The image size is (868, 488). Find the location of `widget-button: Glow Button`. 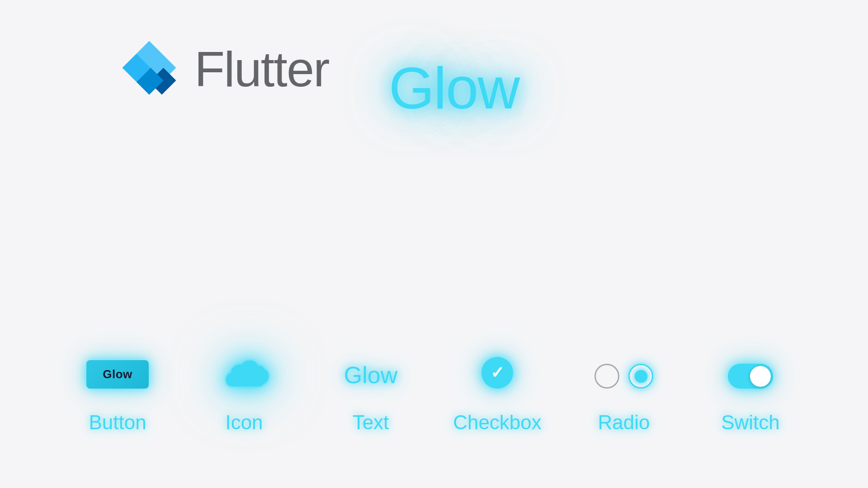

widget-button: Glow Button is located at coordinates (118, 397).